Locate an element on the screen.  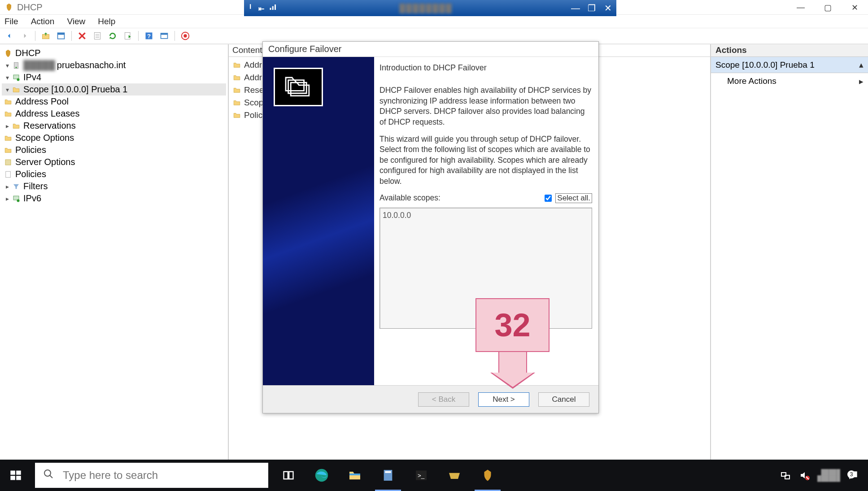
help-icon: ? is located at coordinates (149, 36).